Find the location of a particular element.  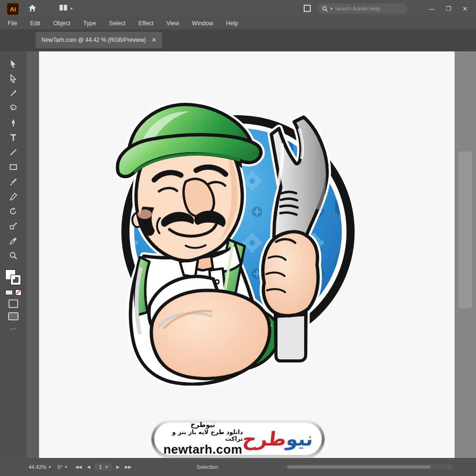

lasso-tool is located at coordinates (13, 108).